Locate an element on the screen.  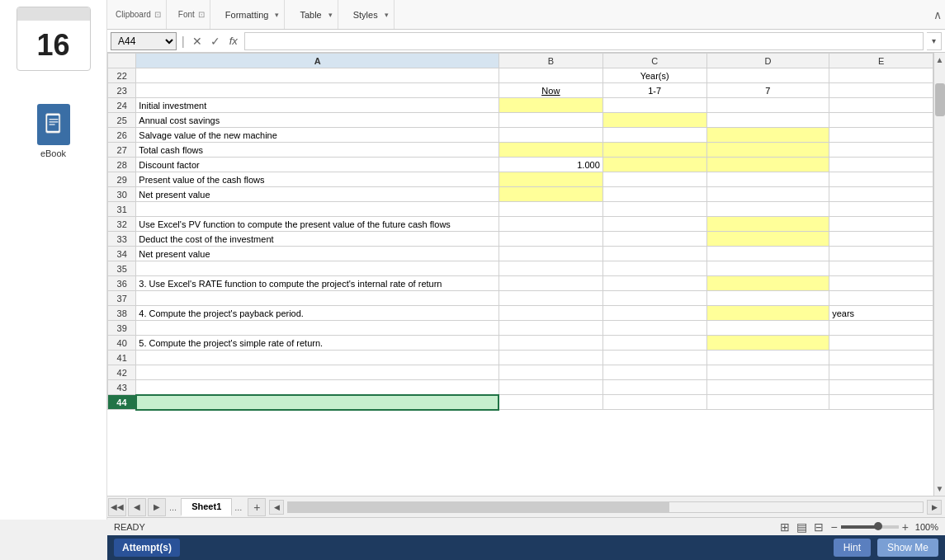
formatting-group: Formatting ▾ is located at coordinates (251, 15).